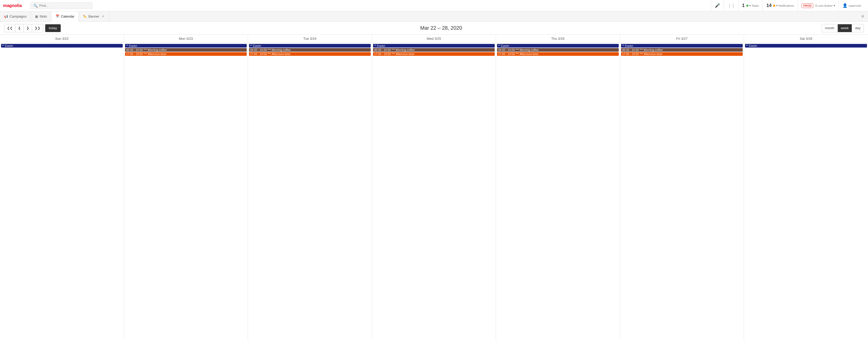 This screenshot has width=868, height=340. Describe the element at coordinates (843, 28) in the screenshot. I see `view-button-group: month week day` at that location.